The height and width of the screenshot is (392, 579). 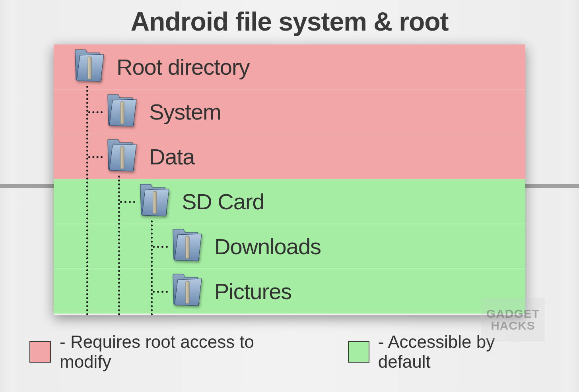 What do you see at coordinates (290, 352) in the screenshot?
I see `legend: - Requires root access to modify - Acces…` at bounding box center [290, 352].